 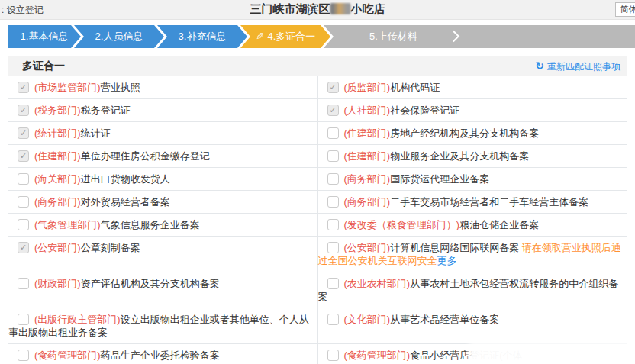 I want to click on chevron-right-icon, so click(x=454, y=37).